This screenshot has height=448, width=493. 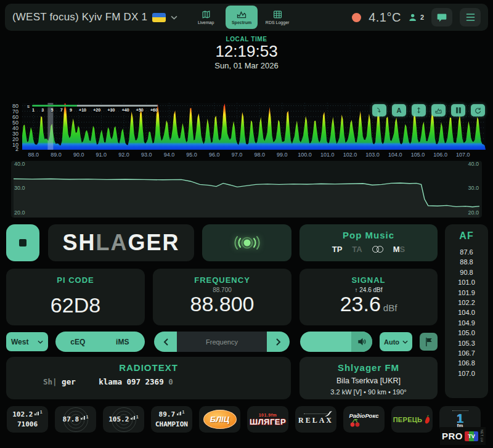 What do you see at coordinates (316, 419) in the screenshot?
I see `preset-button-relax: RELAX` at bounding box center [316, 419].